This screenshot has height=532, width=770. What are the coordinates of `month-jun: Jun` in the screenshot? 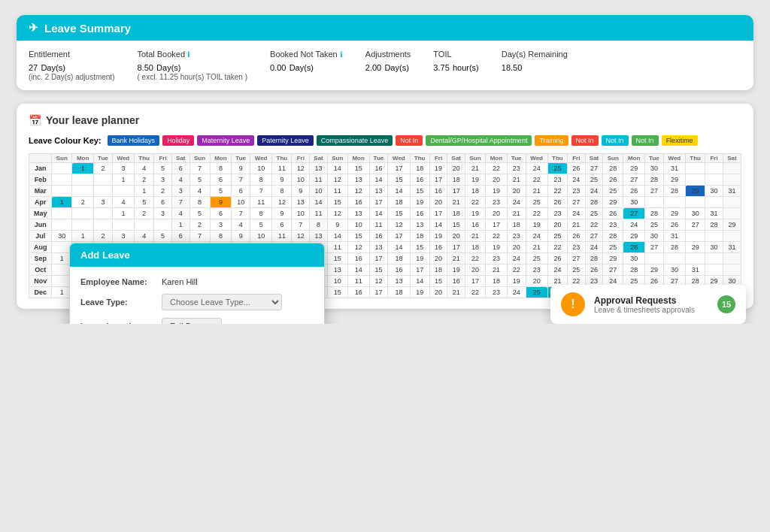 It's located at (41, 225).